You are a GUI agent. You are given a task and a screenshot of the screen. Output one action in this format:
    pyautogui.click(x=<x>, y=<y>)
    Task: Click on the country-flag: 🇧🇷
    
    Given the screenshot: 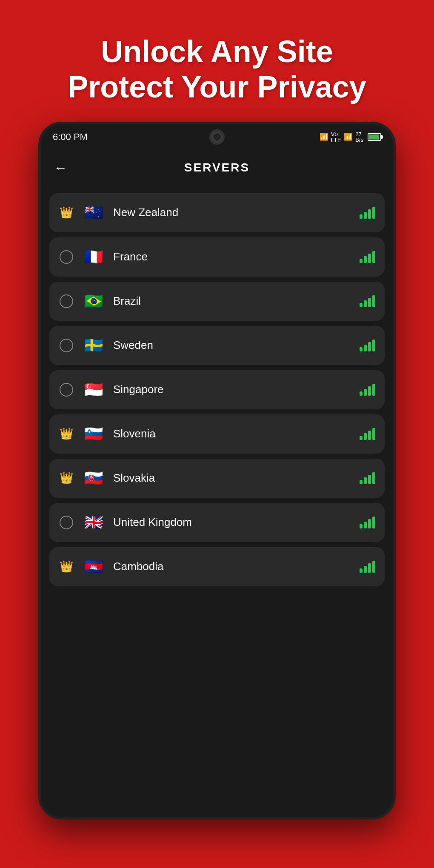 What is the action you would take?
    pyautogui.click(x=94, y=301)
    